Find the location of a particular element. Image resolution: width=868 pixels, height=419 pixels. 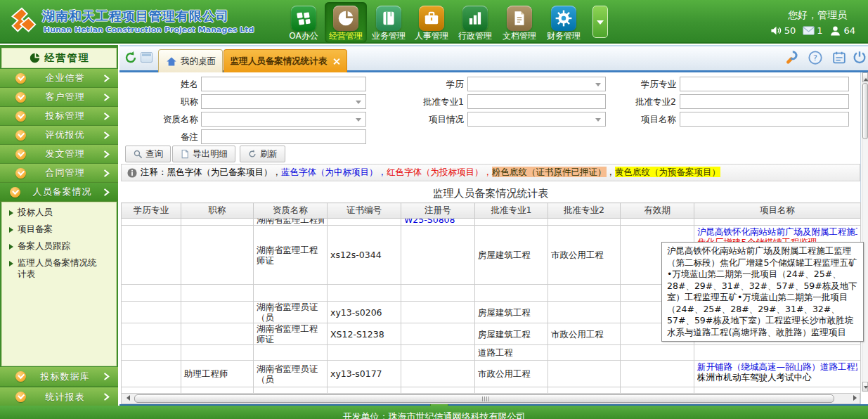

nav-item-gear: 财务管理 is located at coordinates (564, 22).